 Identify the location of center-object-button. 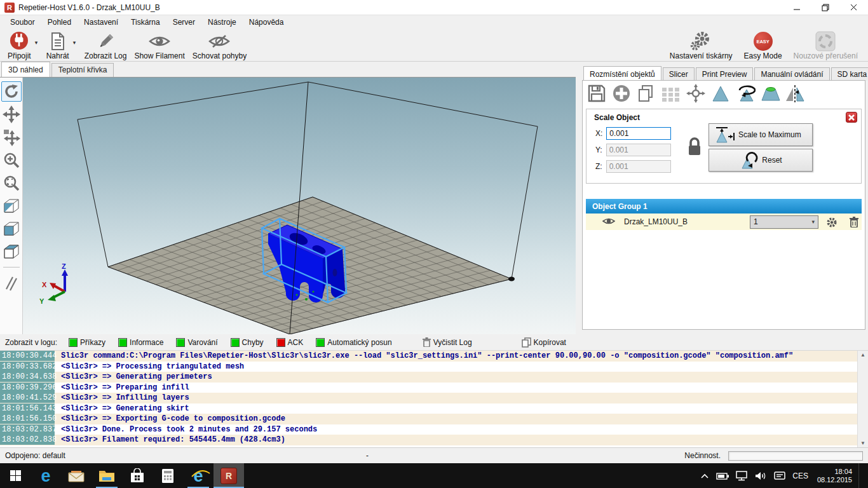
(696, 93).